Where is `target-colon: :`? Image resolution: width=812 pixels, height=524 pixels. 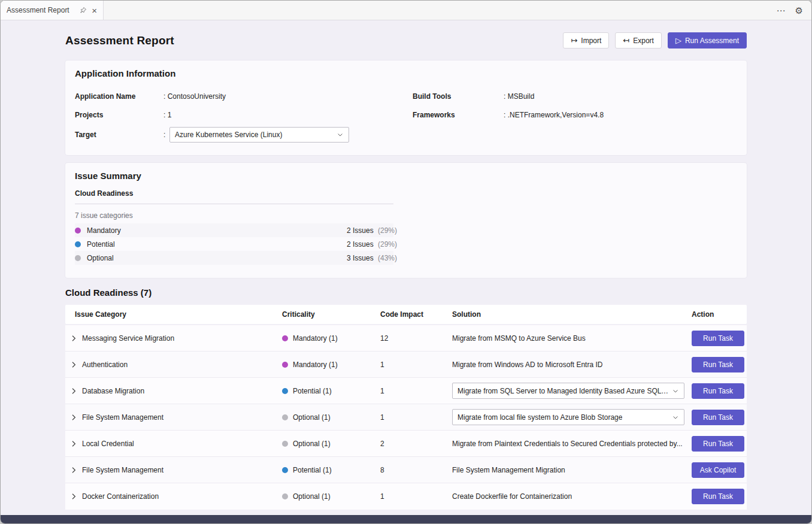 target-colon: : is located at coordinates (166, 135).